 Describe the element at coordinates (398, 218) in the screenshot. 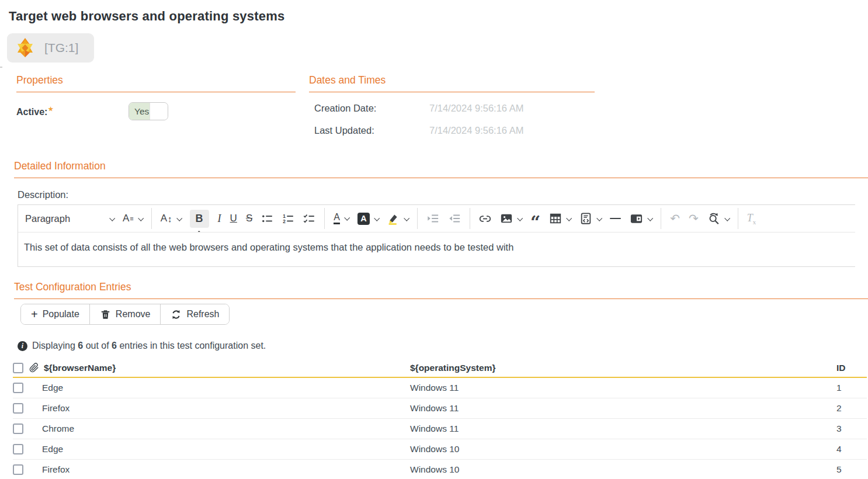

I see `highlight-button` at that location.